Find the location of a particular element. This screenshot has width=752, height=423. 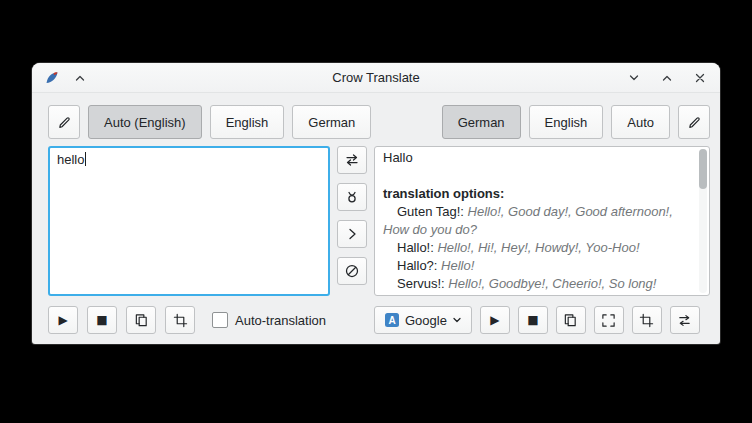

expand-corners-icon is located at coordinates (608, 320).